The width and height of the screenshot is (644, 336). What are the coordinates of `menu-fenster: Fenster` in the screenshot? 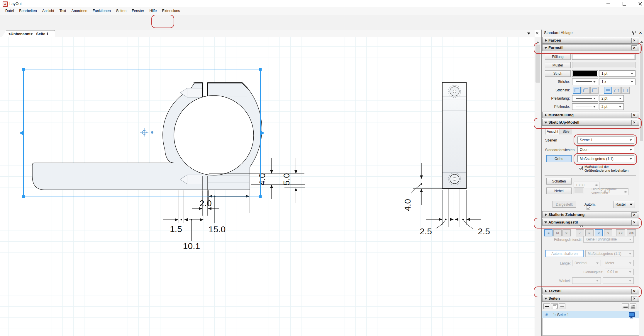 It's located at (138, 11).